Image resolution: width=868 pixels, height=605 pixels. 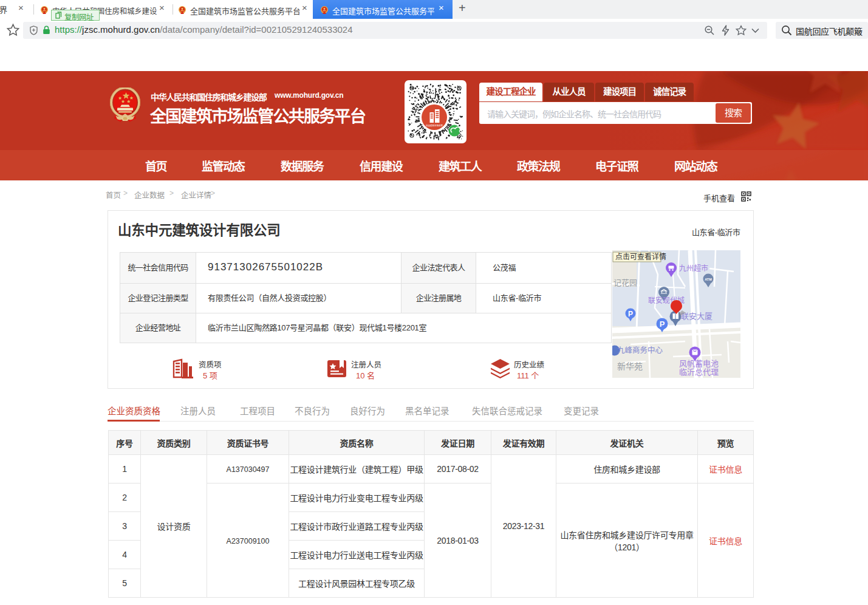 I want to click on svg-text: 临沂总代理, so click(x=699, y=372).